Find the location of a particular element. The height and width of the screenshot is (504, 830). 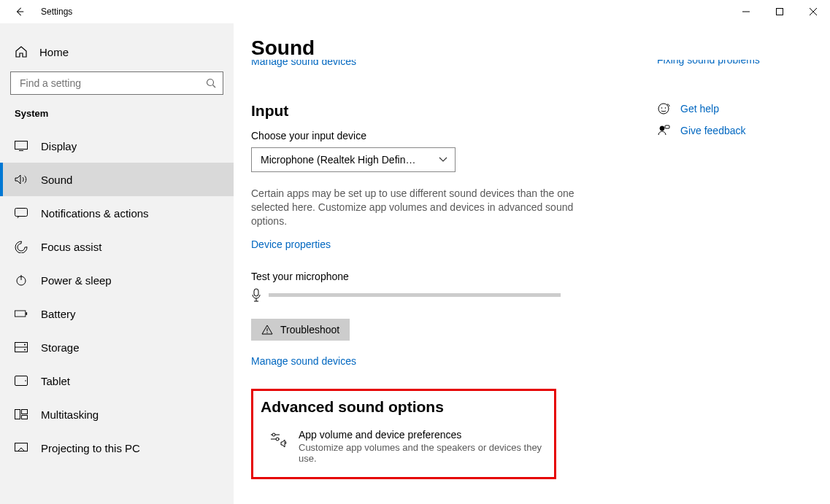

advanced-sound-options-highlight: Advanced sound options App volume and de… is located at coordinates (404, 434).